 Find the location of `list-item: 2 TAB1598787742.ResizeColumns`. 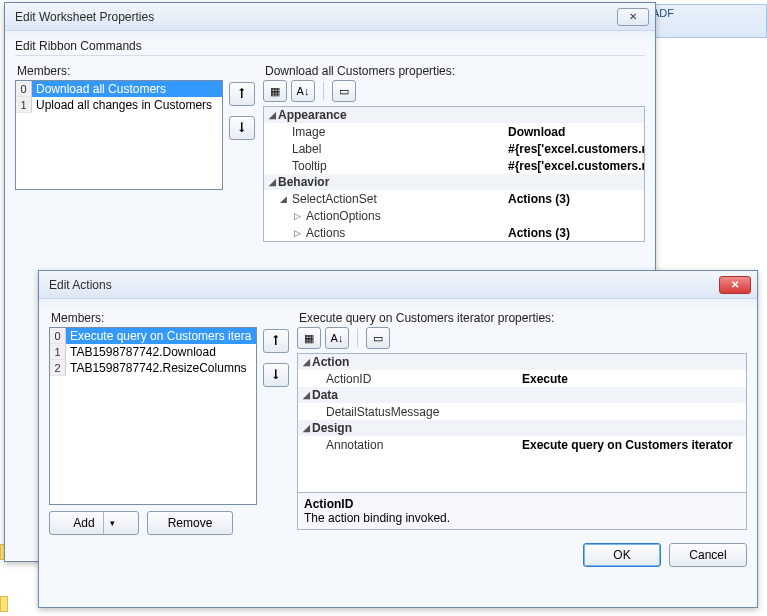

list-item: 2 TAB1598787742.ResizeColumns is located at coordinates (153, 368).